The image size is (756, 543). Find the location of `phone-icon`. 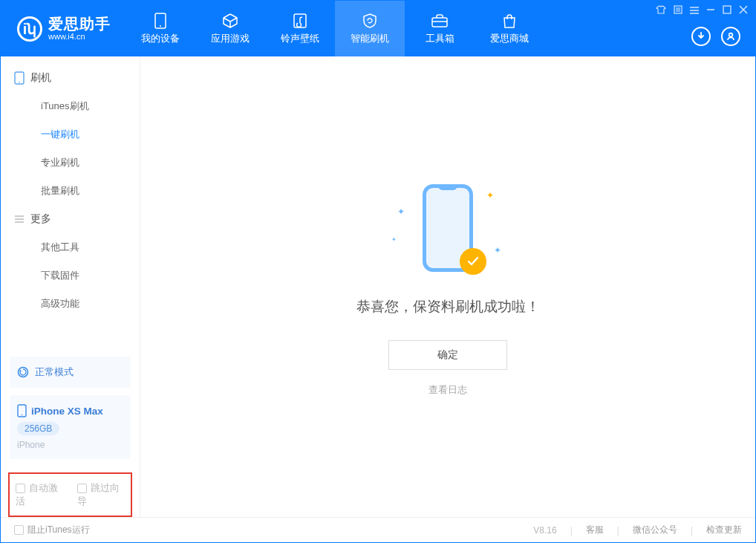

phone-icon is located at coordinates (19, 78).